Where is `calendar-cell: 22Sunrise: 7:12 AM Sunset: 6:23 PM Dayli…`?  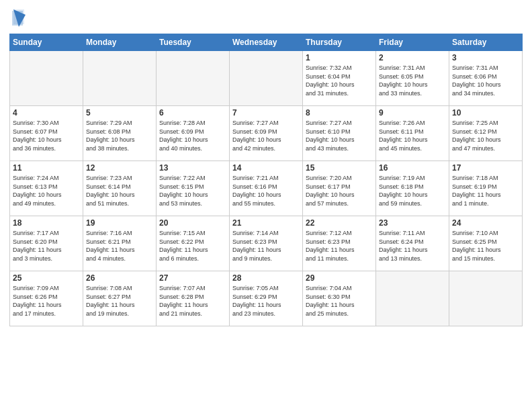 calendar-cell: 22Sunrise: 7:12 AM Sunset: 6:23 PM Dayli… is located at coordinates (340, 244).